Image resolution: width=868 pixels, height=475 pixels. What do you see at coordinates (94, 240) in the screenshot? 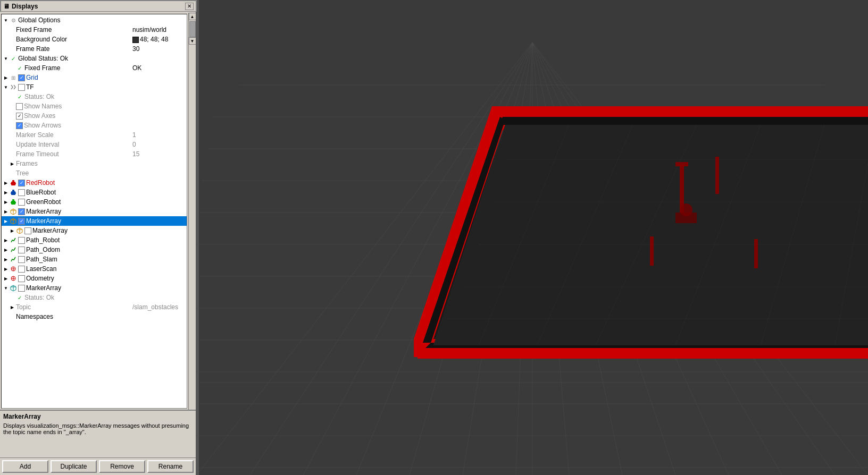
I see `tree-item-path-robot: ▶Path_Robot` at bounding box center [94, 240].